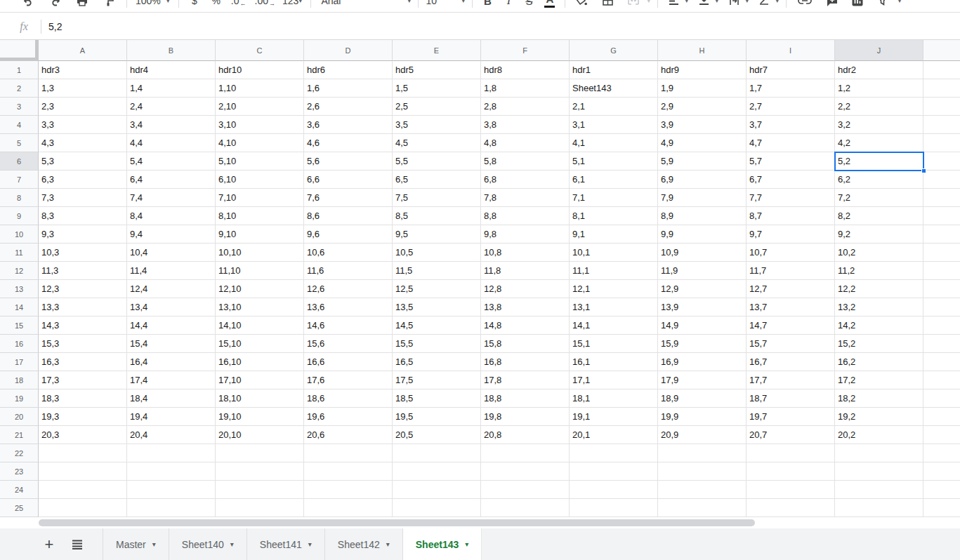 The width and height of the screenshot is (960, 560). I want to click on cell-e10: 9,5, so click(437, 234).